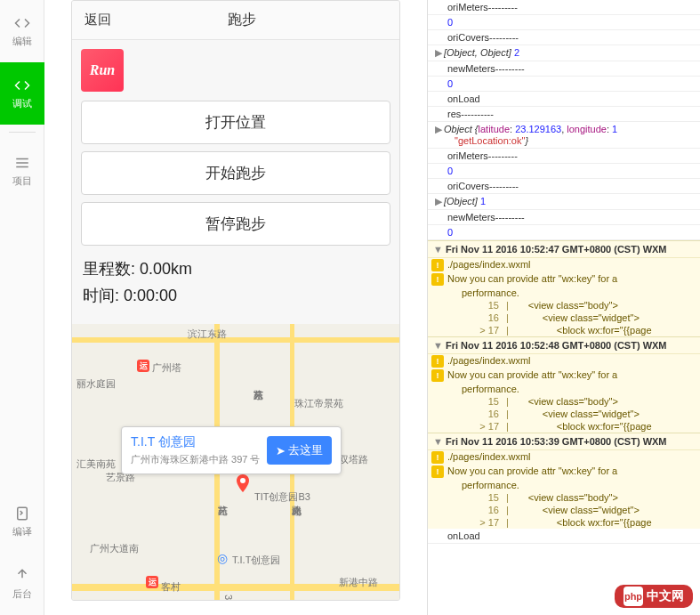 The width and height of the screenshot is (700, 615). I want to click on map-road, so click(236, 340).